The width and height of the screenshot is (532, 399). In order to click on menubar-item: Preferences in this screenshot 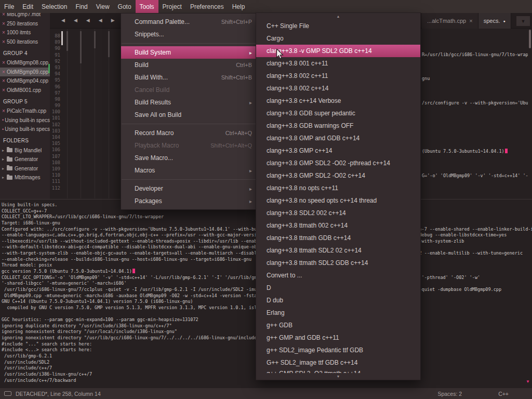, I will do `click(207, 6)`.